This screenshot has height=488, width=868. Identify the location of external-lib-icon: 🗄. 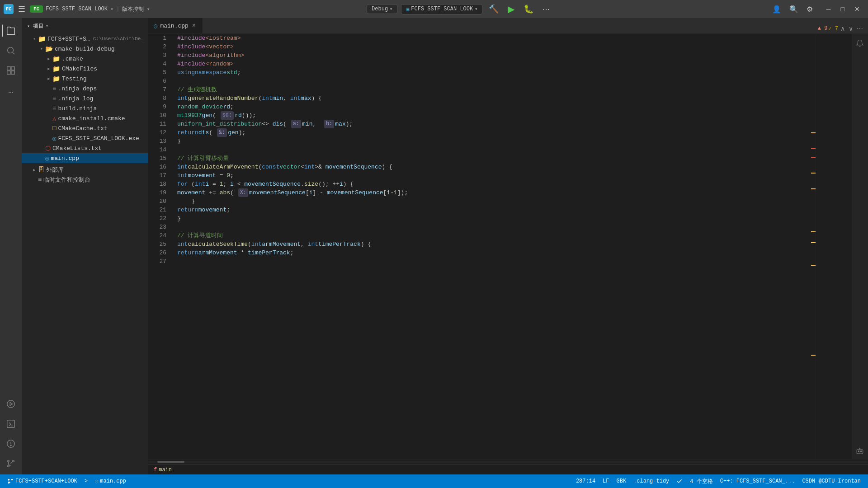
(41, 170).